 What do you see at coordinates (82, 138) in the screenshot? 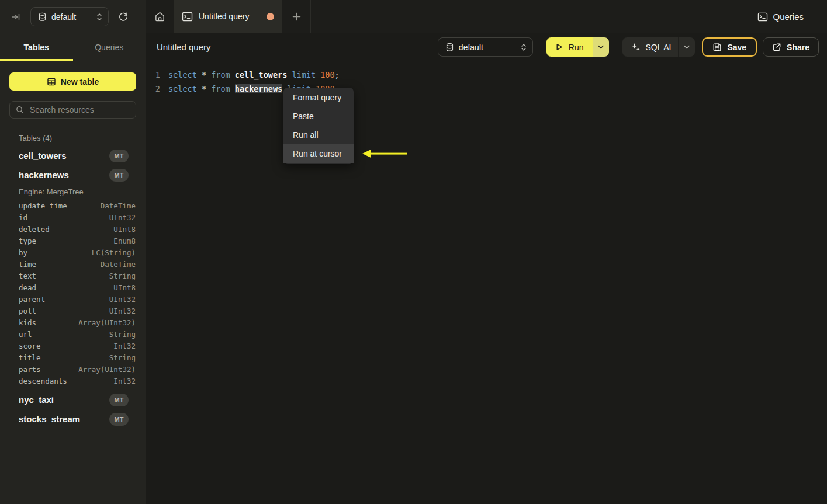
I see `tables-section-title: Tables (4)` at bounding box center [82, 138].